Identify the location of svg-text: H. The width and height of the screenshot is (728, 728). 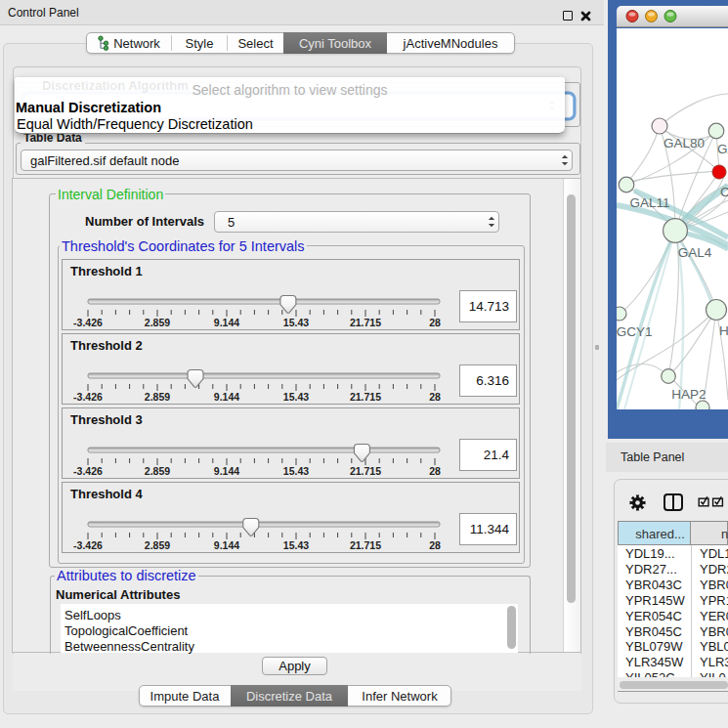
(723, 330).